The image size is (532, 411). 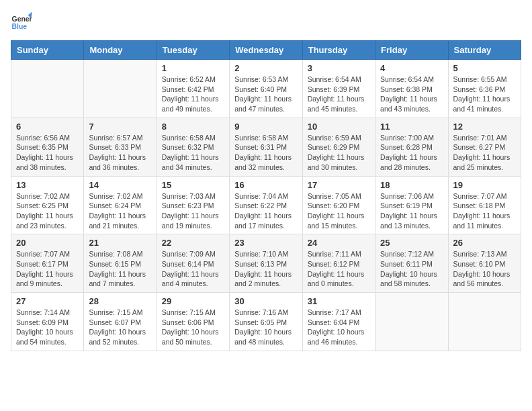 I want to click on day-number: 21, so click(x=120, y=243).